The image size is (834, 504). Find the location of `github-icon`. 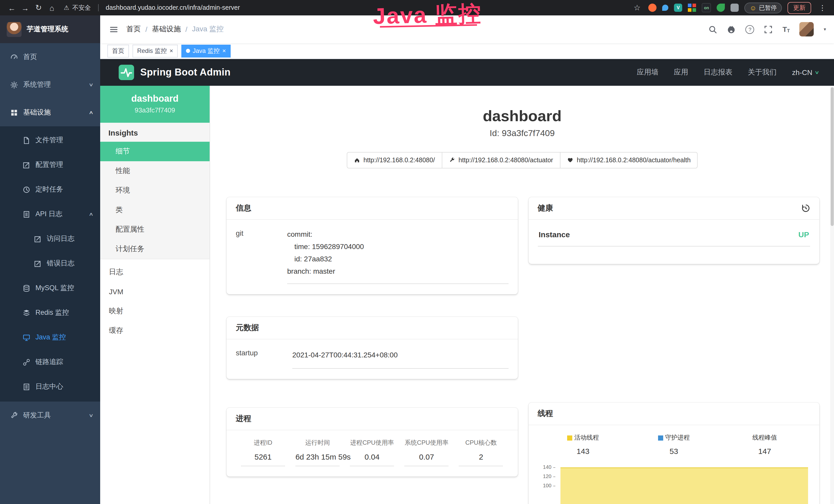

github-icon is located at coordinates (731, 29).